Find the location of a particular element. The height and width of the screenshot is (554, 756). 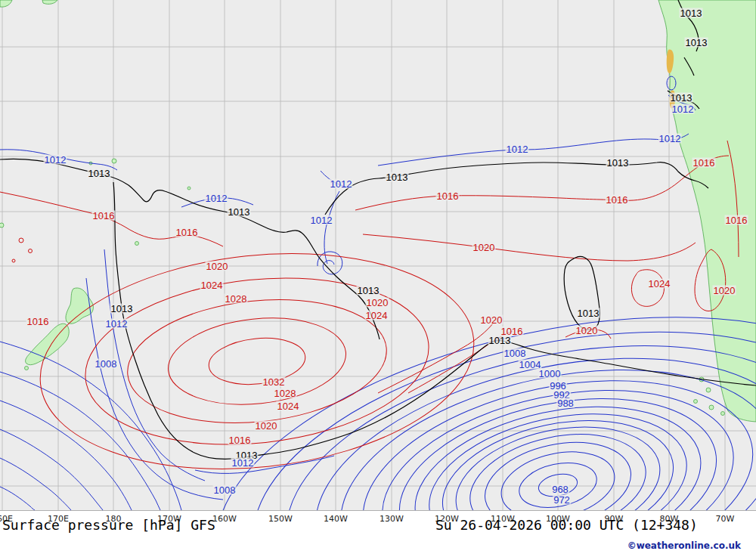

contour-label-972: 972 is located at coordinates (562, 500).